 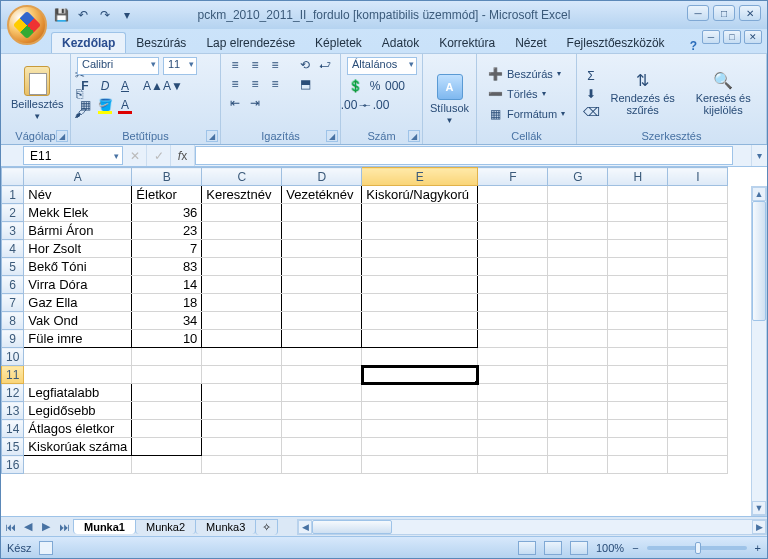 I want to click on cell-C9, so click(x=242, y=339).